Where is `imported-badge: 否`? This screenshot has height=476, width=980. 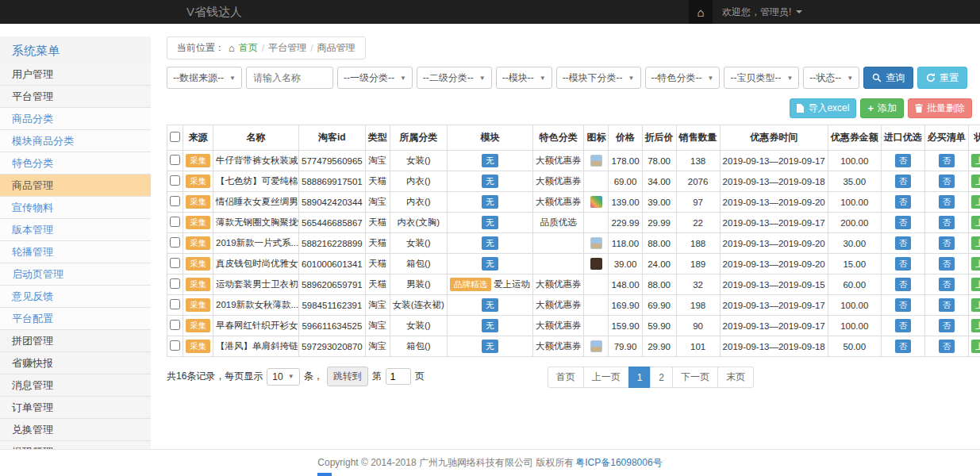 imported-badge: 否 is located at coordinates (903, 160).